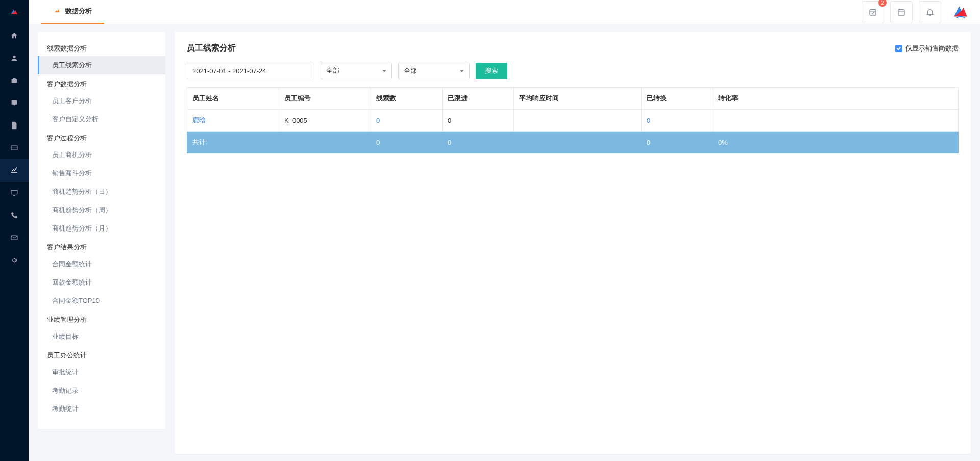  I want to click on bell-icon, so click(930, 12).